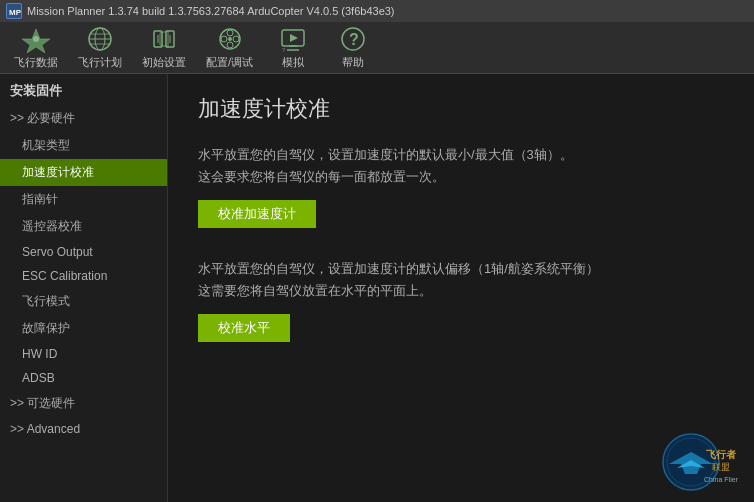 The height and width of the screenshot is (502, 754). Describe the element at coordinates (461, 300) in the screenshot. I see `accel-cal-section-2: 水平放置您的自驾仪，设置加速度计的默认偏移（1轴/航姿系统平衡） 这需要您将自驾…` at that location.